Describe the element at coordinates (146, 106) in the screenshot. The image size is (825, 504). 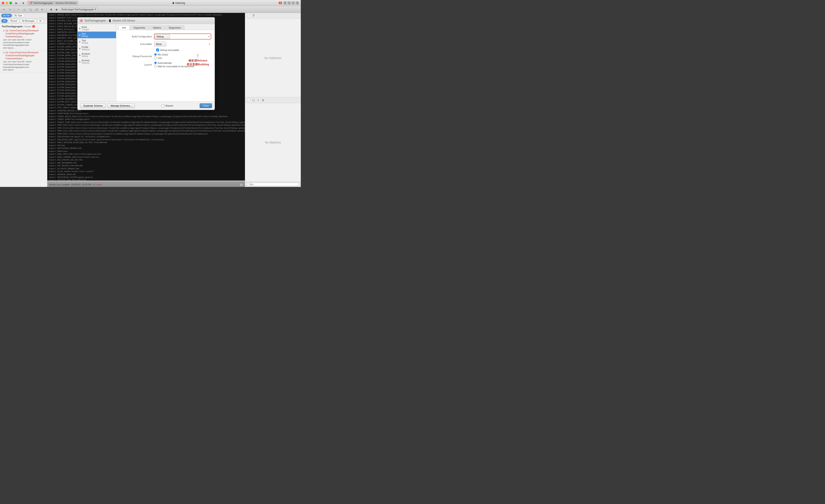
I see `modal-footer: Duplicate Scheme Manage Schemes... Share…` at that location.